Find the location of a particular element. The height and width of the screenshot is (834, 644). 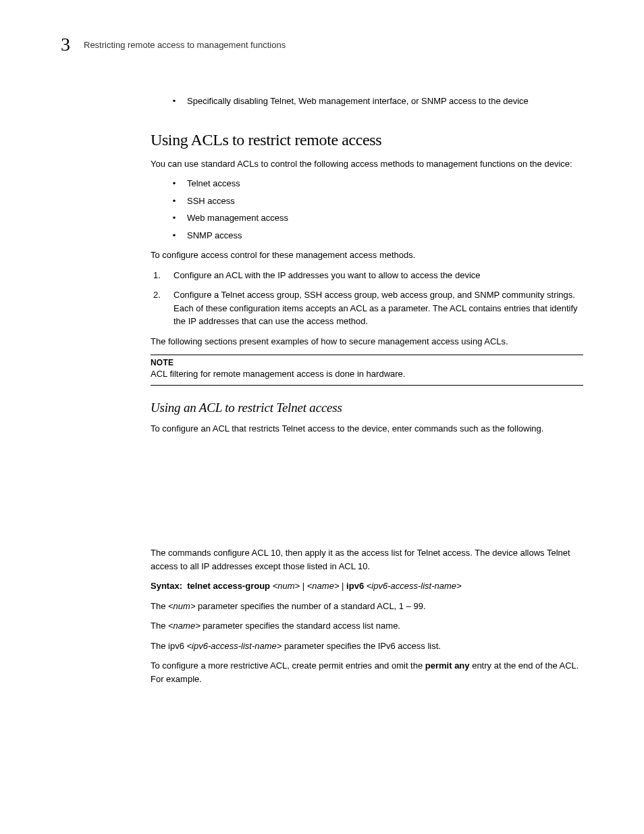

section-heading: Using ACLs to restrict remote access is located at coordinates (367, 140).